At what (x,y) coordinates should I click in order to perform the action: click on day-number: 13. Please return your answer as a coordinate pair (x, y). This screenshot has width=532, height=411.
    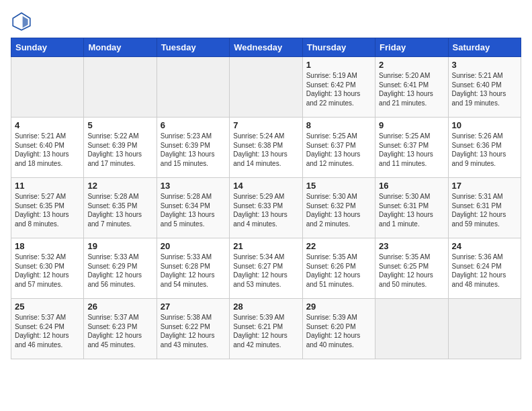
    Looking at the image, I should click on (193, 185).